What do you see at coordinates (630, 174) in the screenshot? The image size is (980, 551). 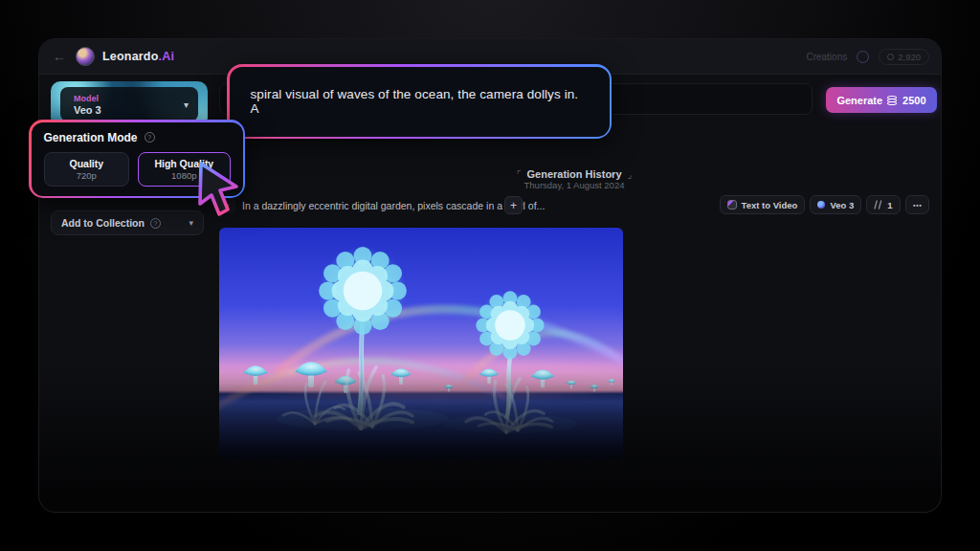 I see `bracket-right-icon: ⌟` at bounding box center [630, 174].